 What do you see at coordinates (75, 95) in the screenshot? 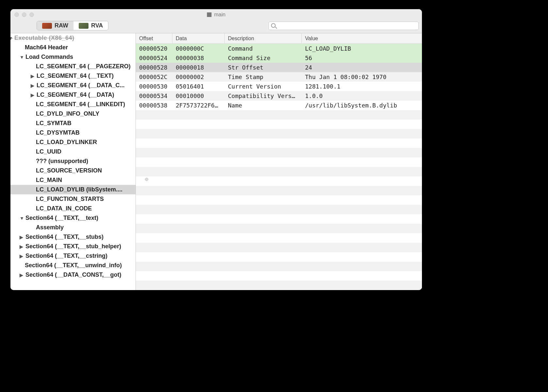
I see `tree-item-label: LC_SEGMENT_64 (__DATA)` at bounding box center [75, 95].